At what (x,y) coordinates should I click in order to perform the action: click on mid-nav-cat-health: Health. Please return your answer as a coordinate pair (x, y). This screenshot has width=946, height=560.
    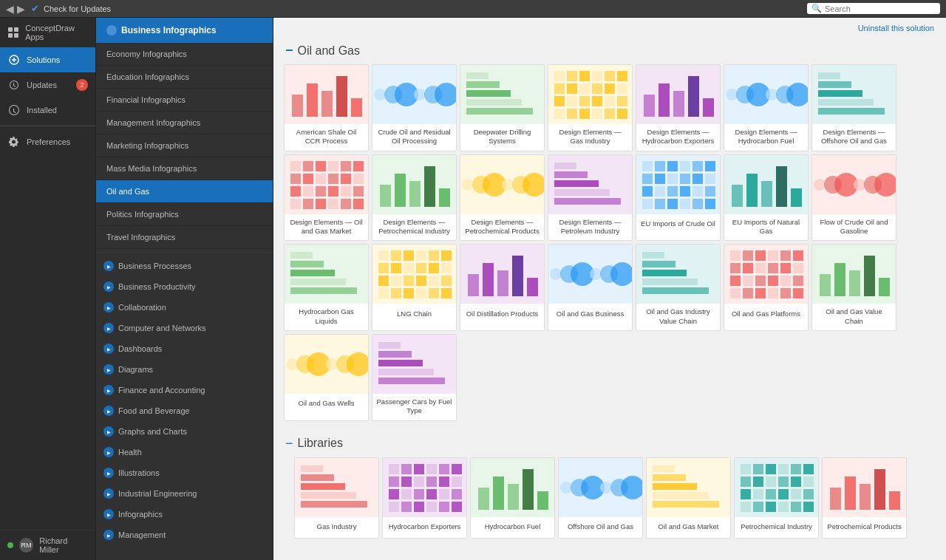
    Looking at the image, I should click on (185, 452).